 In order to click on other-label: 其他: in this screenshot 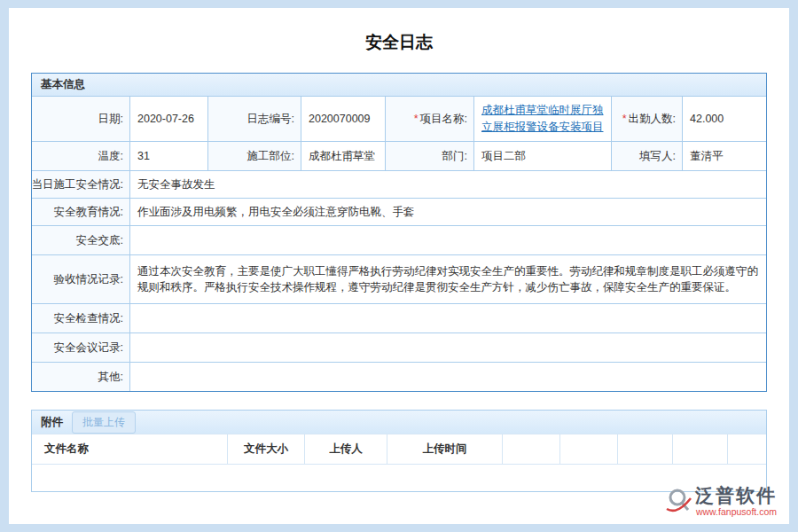, I will do `click(81, 377)`.